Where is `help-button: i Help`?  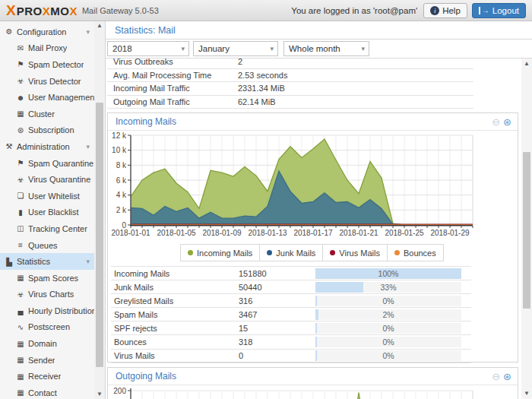 help-button: i Help is located at coordinates (445, 11).